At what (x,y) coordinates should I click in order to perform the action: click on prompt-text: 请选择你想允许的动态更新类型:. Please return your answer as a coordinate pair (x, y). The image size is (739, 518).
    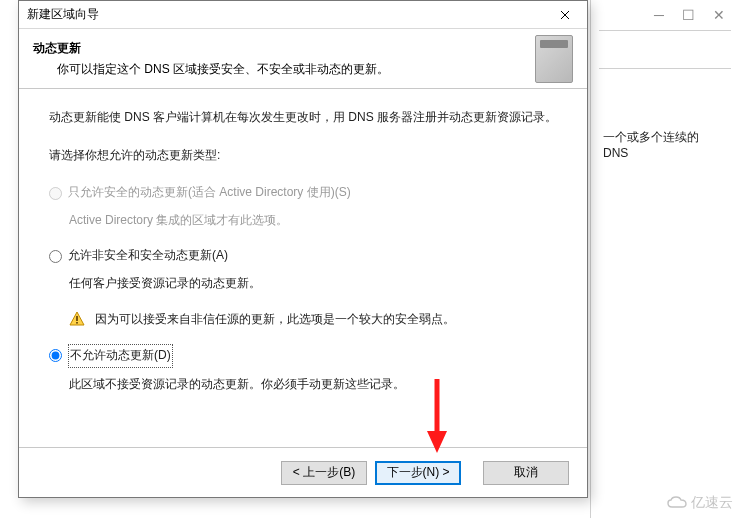
    Looking at the image, I should click on (303, 156).